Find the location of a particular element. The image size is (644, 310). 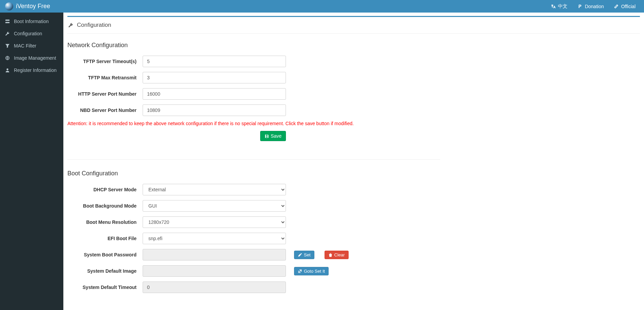

label-tftp-timeout: TFTP Server Timeout(s) is located at coordinates (105, 61).